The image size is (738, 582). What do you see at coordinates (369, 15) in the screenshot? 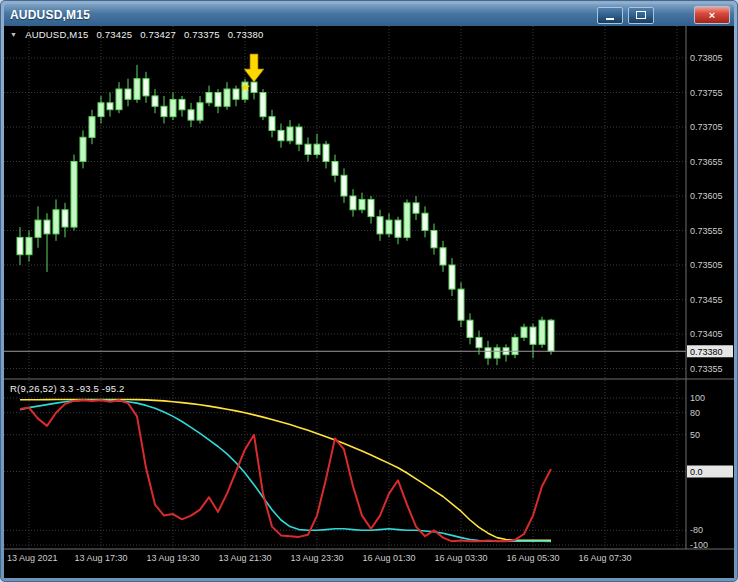
I see `titlebar: AUDUSD,M15 ×` at bounding box center [369, 15].